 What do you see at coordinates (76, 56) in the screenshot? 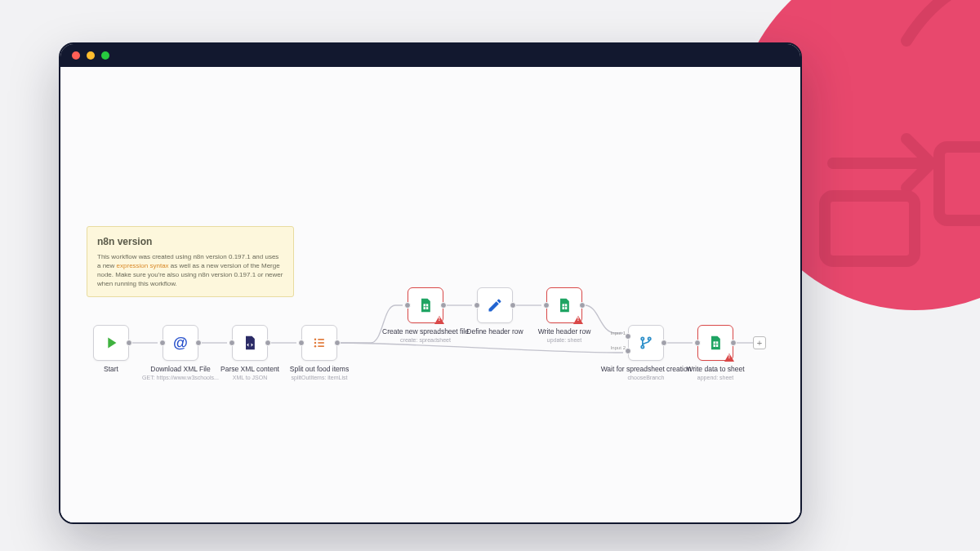
I see `window-close-dot` at bounding box center [76, 56].